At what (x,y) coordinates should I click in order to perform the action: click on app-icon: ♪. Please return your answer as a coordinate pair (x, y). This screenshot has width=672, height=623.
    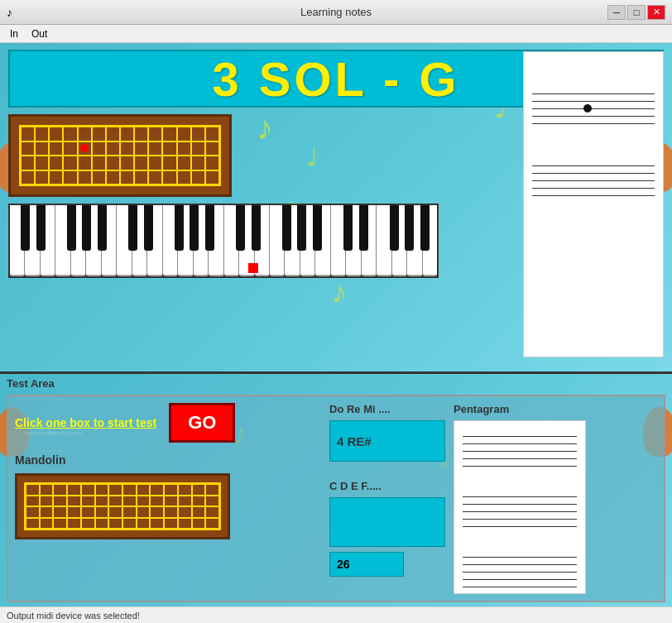
    Looking at the image, I should click on (10, 12).